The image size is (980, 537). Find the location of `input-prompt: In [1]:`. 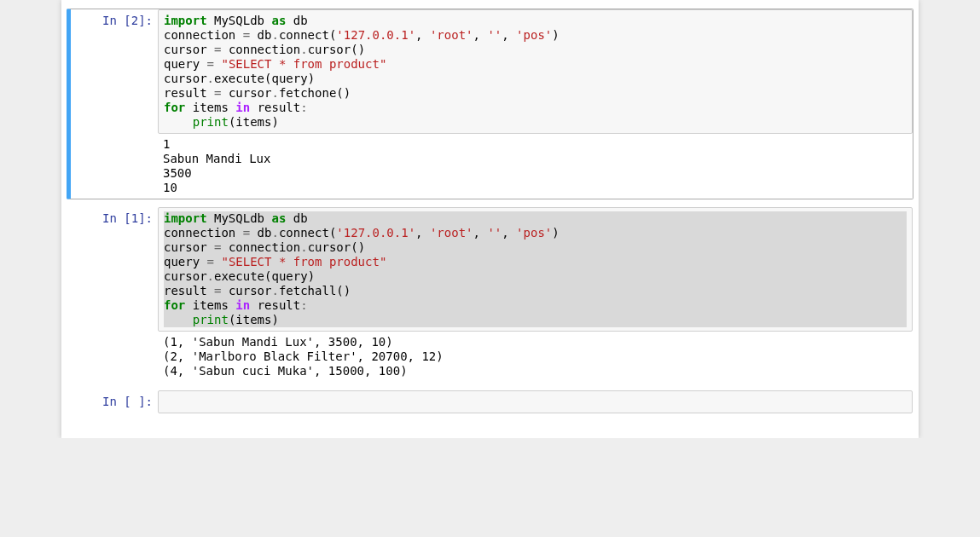

input-prompt: In [1]: is located at coordinates (113, 269).